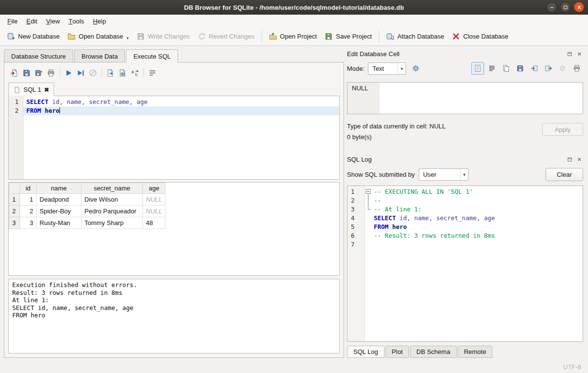 Image resolution: width=588 pixels, height=373 pixels. What do you see at coordinates (478, 218) in the screenshot?
I see `log-line: SELECT id, name, secret_name, age` at bounding box center [478, 218].